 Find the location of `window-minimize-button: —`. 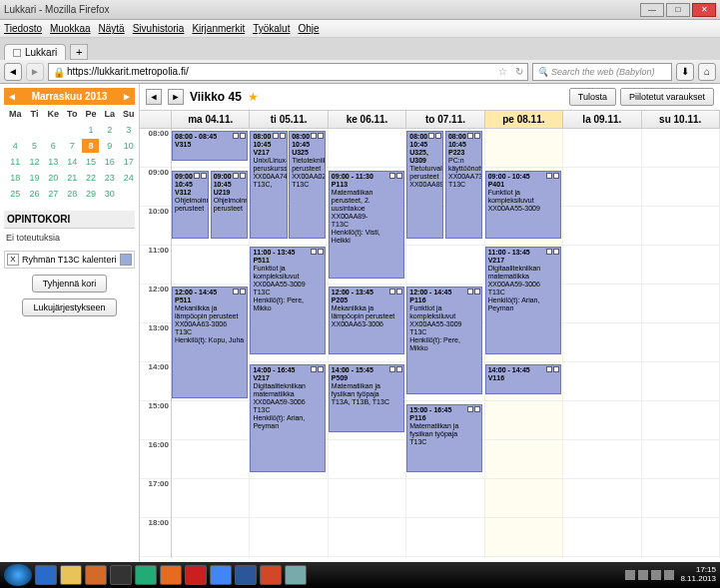

window-minimize-button: — is located at coordinates (652, 10).